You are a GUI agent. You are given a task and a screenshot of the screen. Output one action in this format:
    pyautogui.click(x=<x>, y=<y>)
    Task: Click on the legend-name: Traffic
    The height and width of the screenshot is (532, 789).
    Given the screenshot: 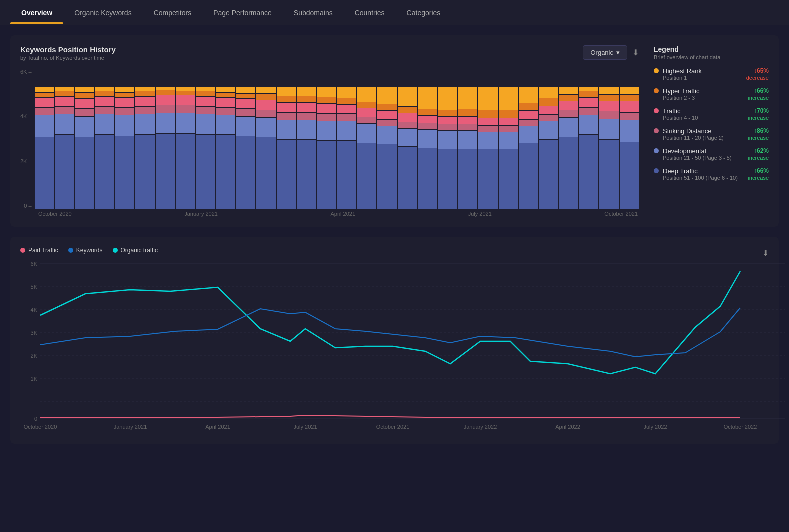 What is the action you would take?
    pyautogui.click(x=680, y=111)
    